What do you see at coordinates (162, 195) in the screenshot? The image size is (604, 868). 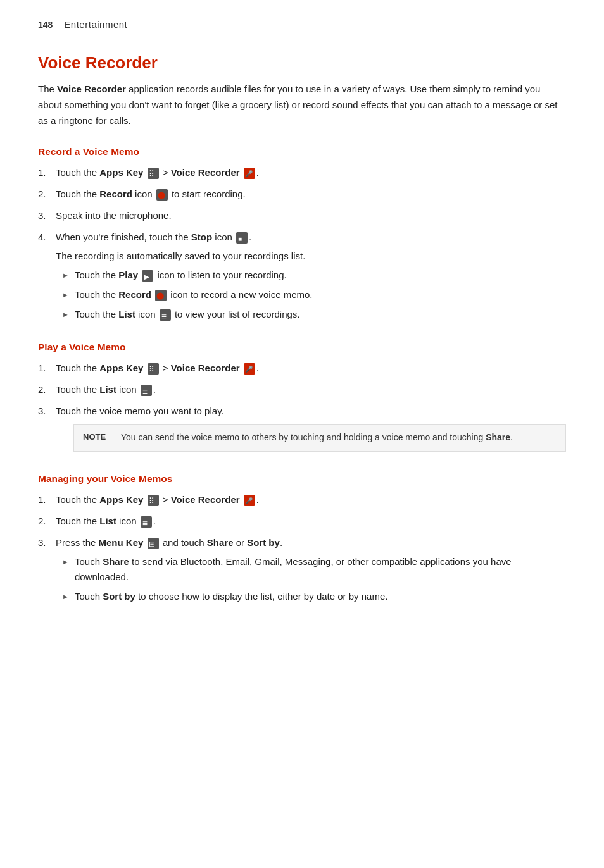 I see `record-icon` at bounding box center [162, 195].